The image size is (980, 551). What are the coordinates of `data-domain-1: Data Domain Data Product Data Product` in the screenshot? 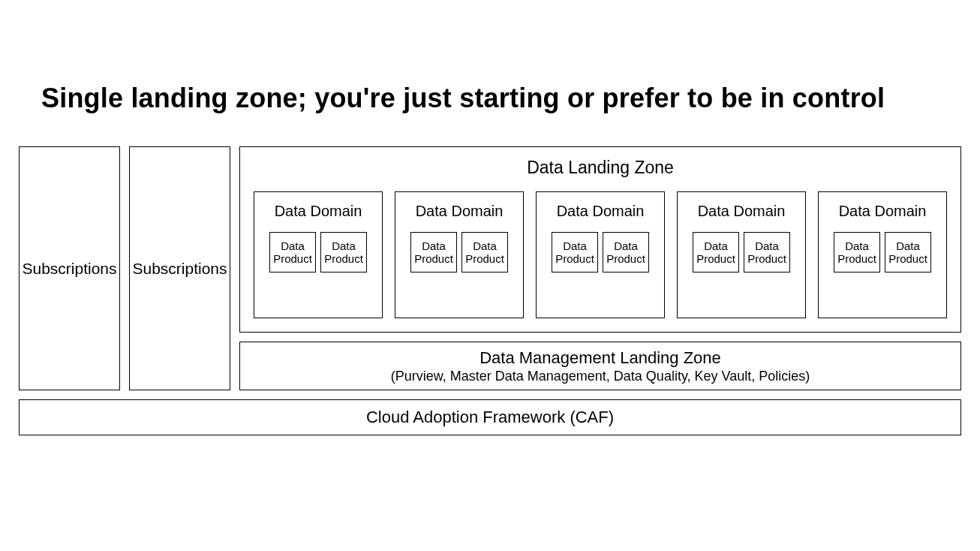 It's located at (318, 255).